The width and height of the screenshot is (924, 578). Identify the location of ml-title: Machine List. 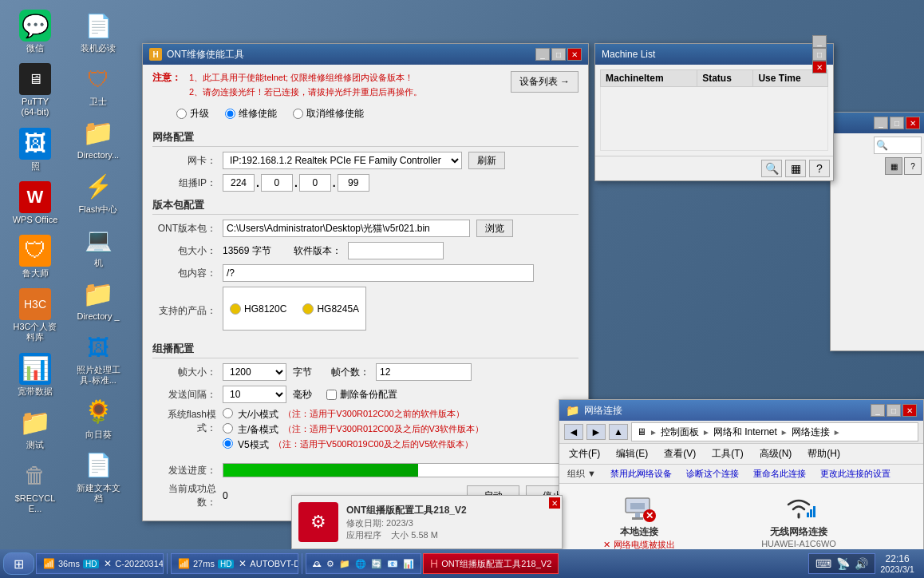
(629, 54).